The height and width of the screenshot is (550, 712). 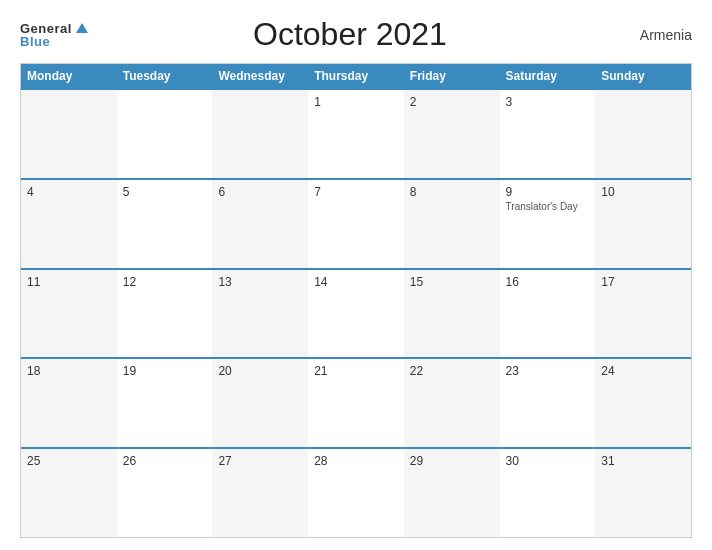 What do you see at coordinates (643, 76) in the screenshot?
I see `header-day-sunday: Sunday` at bounding box center [643, 76].